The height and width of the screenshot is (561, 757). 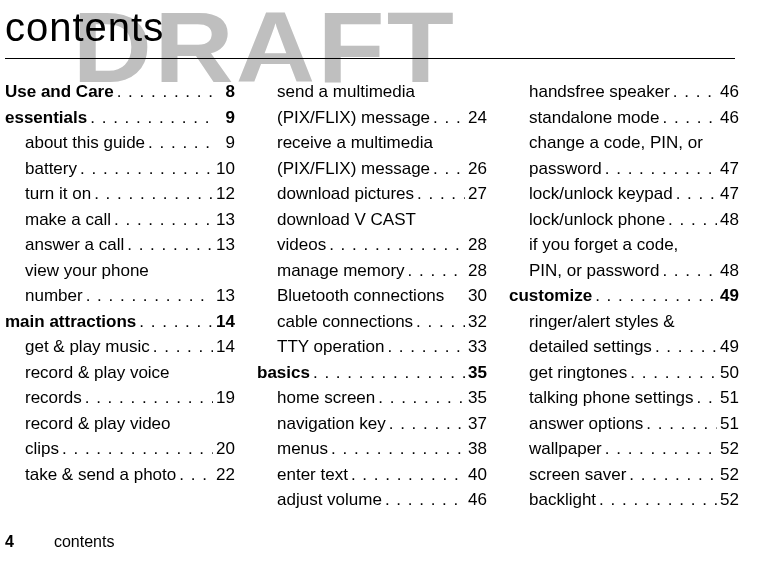 I want to click on toc-entry-label: customize, so click(x=550, y=296).